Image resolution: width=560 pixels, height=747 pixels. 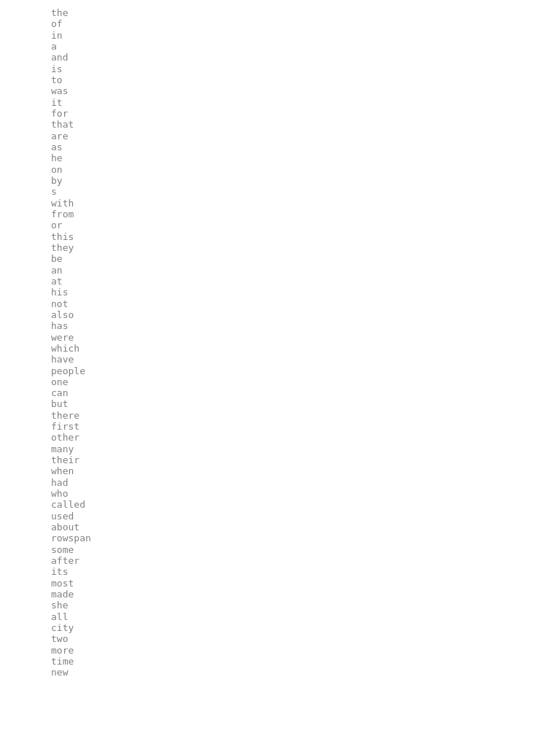 I want to click on list-item: on, so click(x=306, y=169).